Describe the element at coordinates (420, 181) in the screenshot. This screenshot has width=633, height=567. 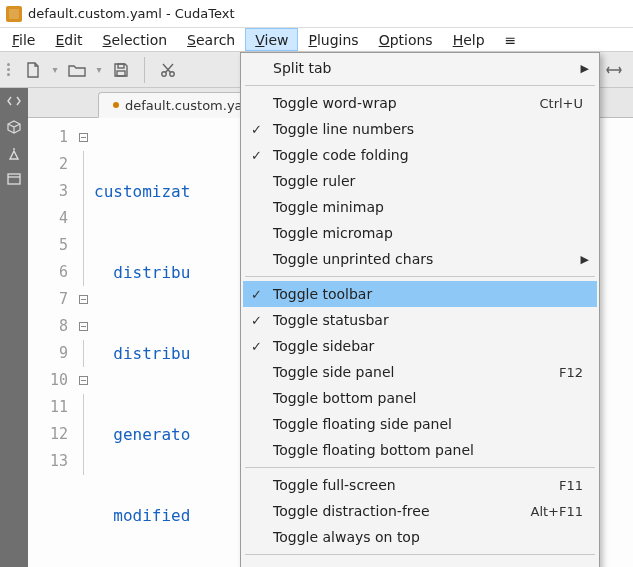
I see `menu-toggle-ruler: Toggle ruler` at that location.